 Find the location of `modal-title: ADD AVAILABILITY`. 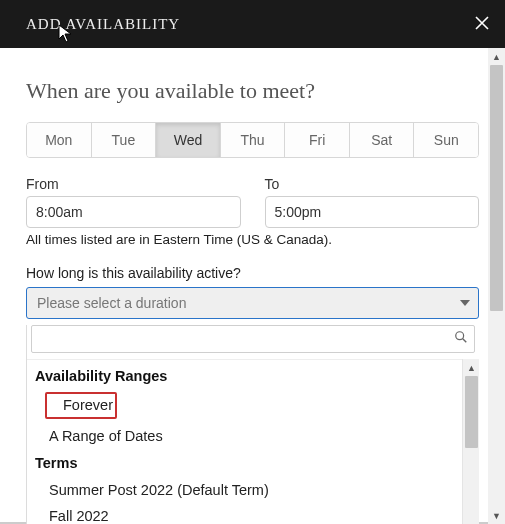

modal-title: ADD AVAILABILITY is located at coordinates (103, 24).